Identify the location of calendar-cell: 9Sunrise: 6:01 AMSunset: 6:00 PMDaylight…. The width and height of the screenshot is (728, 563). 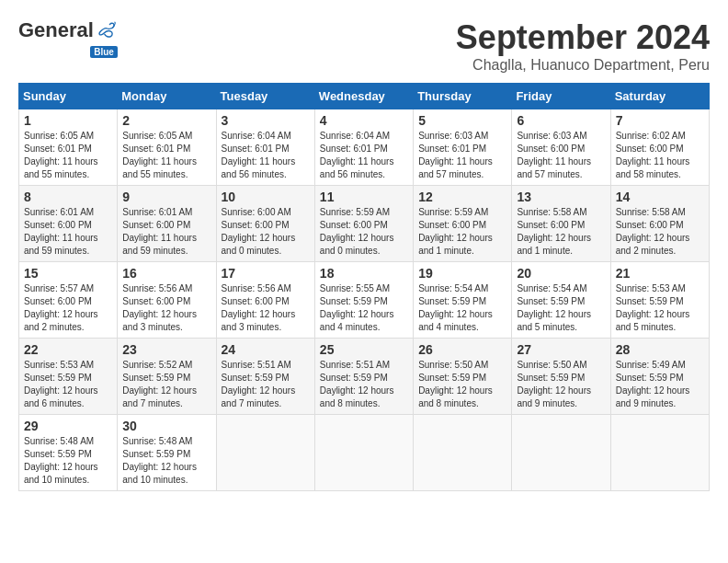
(167, 224).